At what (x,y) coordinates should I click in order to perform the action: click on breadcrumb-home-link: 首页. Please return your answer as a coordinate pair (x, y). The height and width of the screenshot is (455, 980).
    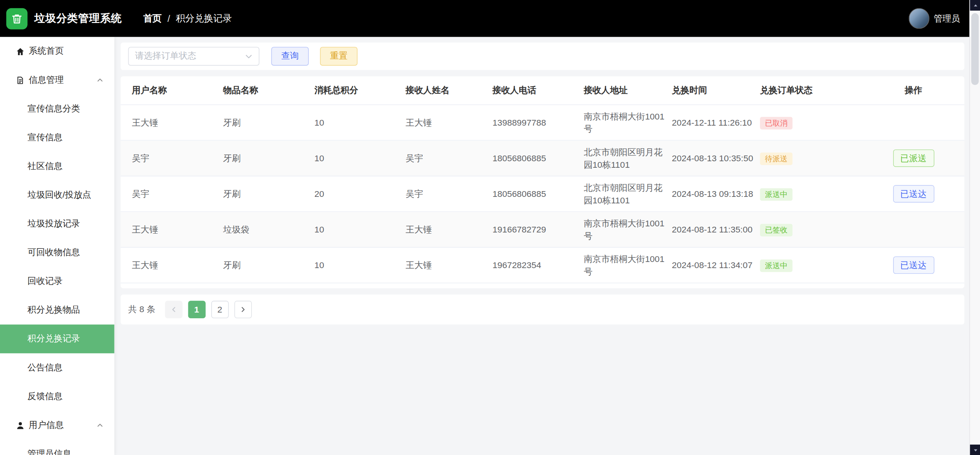
    Looking at the image, I should click on (152, 18).